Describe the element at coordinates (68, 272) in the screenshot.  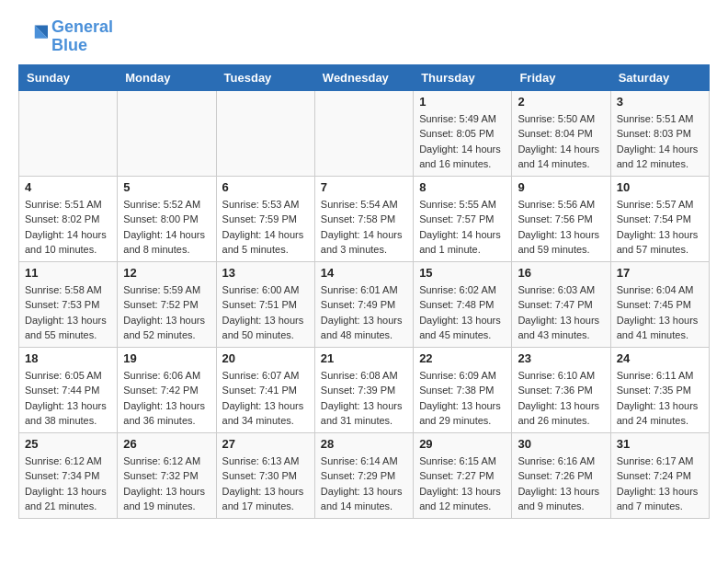
I see `day-number: 11` at that location.